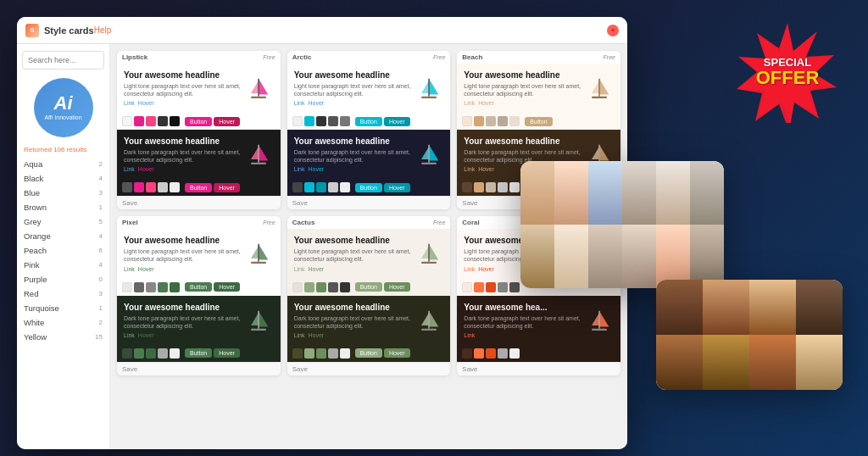  What do you see at coordinates (470, 270) in the screenshot?
I see `card-link-coral: Link` at bounding box center [470, 270].